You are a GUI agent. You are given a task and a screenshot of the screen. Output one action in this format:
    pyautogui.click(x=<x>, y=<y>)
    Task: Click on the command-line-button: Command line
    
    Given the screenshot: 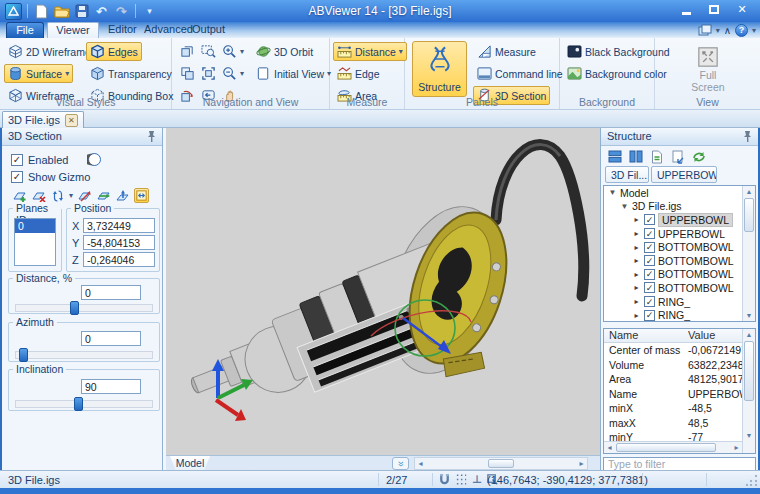 What is the action you would take?
    pyautogui.click(x=520, y=74)
    